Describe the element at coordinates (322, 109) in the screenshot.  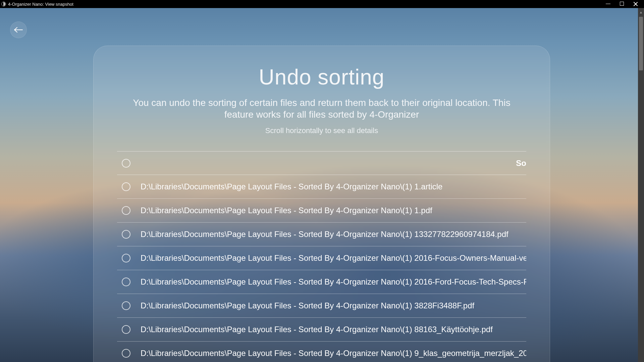
I see `page-subtitle: You can undo the sorting of certain file…` at that location.